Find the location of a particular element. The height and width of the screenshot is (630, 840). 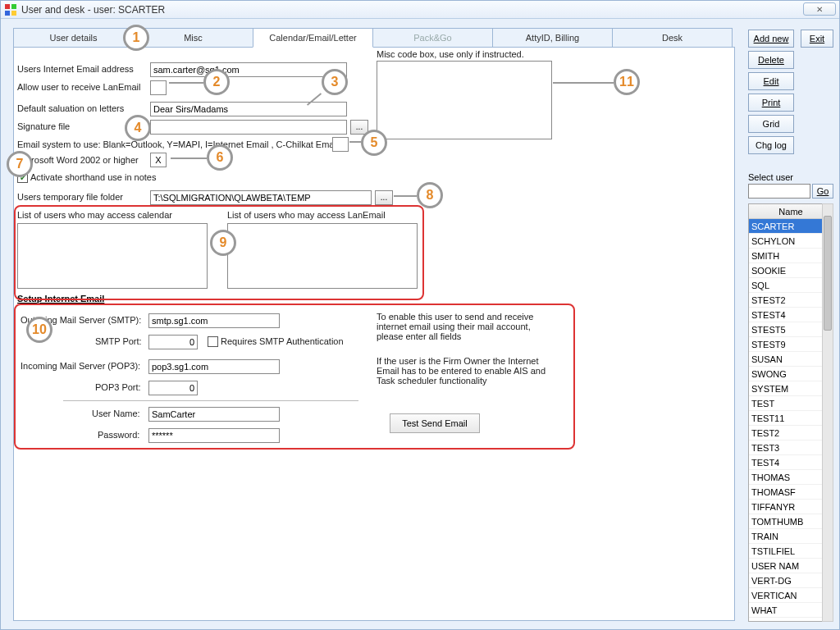

table-row: SCHYLON is located at coordinates (791, 241).